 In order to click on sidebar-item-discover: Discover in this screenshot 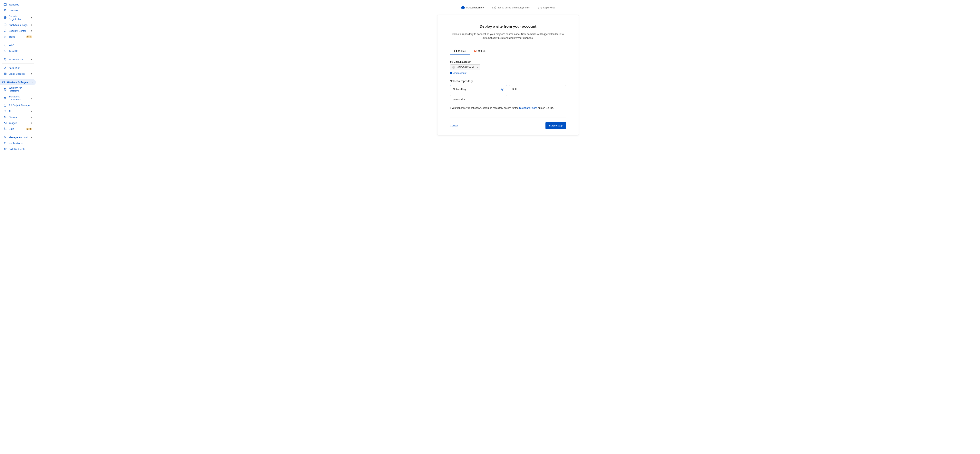, I will do `click(18, 11)`.